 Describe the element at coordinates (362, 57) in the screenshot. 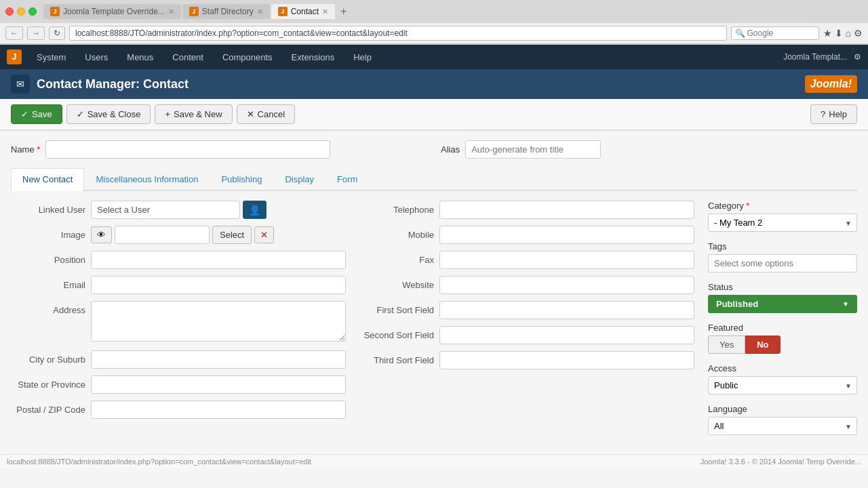

I see `nav-help: Help` at that location.